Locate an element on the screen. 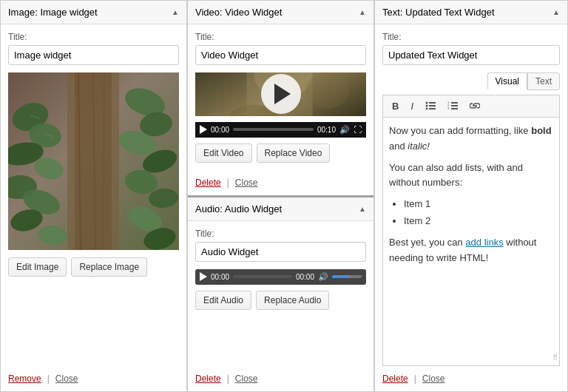 The height and width of the screenshot is (392, 568). editor-toolbar: B I 1. 2. 3. is located at coordinates (471, 106).